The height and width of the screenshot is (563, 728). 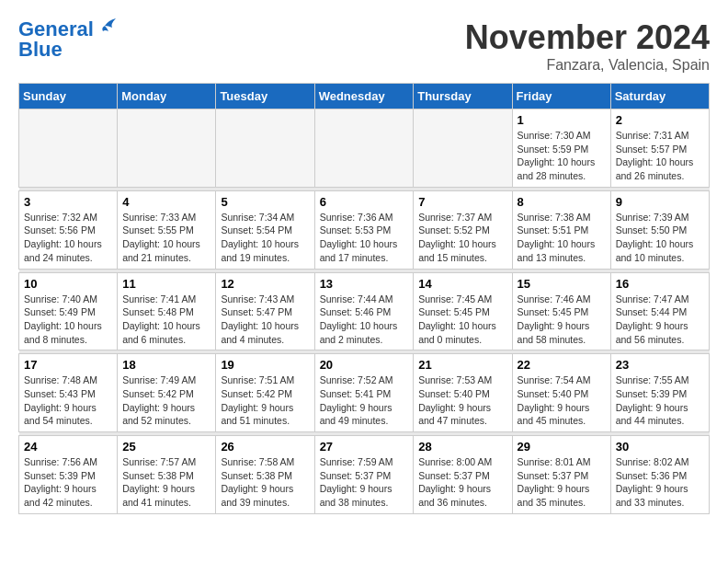 I want to click on day-info: Sunrise: 7:36 AMSunset: 5:53 PMDaylight:…, so click(x=364, y=237).